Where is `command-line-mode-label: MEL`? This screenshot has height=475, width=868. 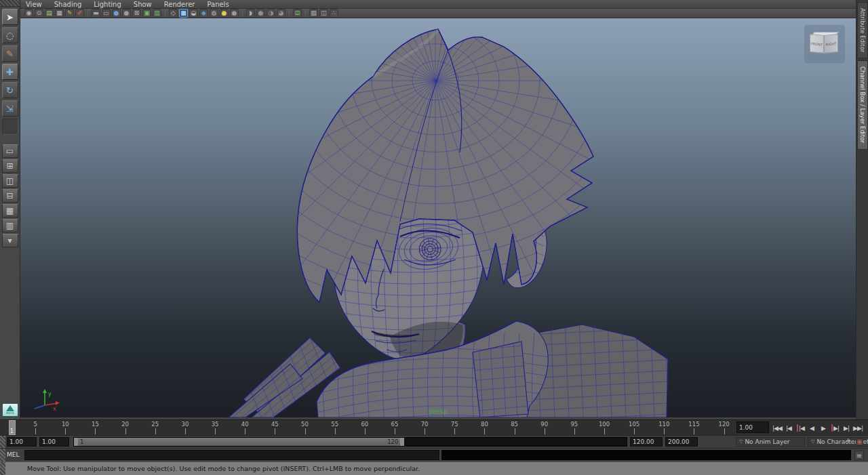 command-line-mode-label: MEL is located at coordinates (13, 455).